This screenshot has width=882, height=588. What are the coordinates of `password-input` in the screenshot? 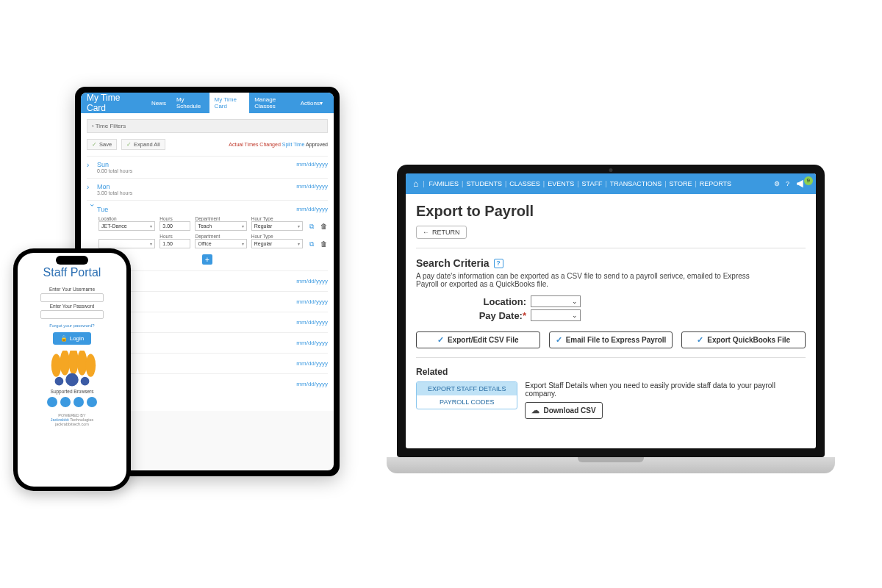 It's located at (72, 315).